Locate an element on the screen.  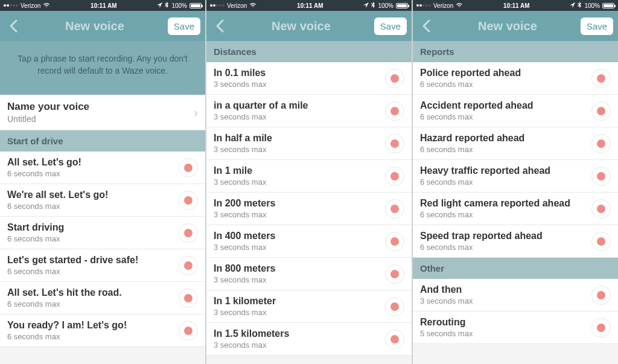
phrase-row: Heavy traffic reported ahead6 seconds ma… is located at coordinates (515, 176).